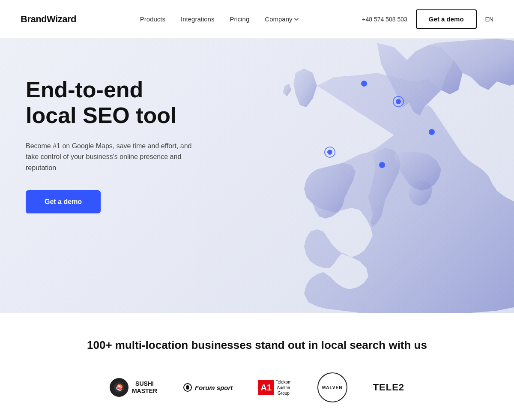 The image size is (514, 420). Describe the element at coordinates (332, 387) in the screenshot. I see `logo-malven: Malven` at that location.